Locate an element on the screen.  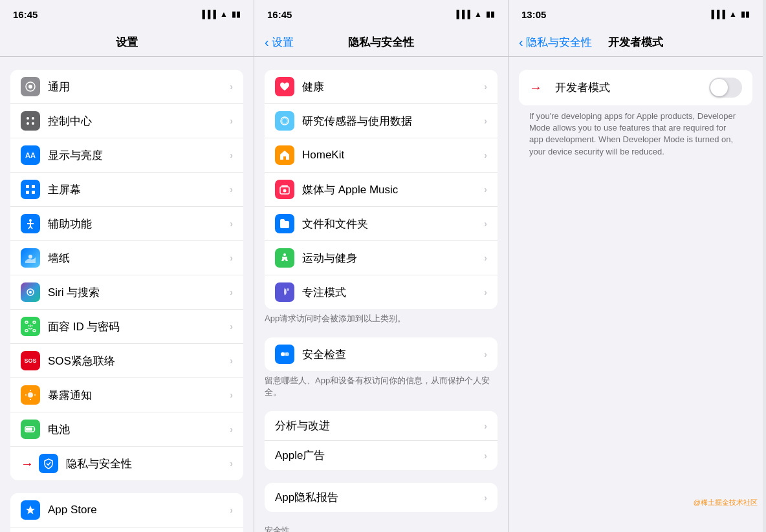
list-item-focus: 专注模式 › is located at coordinates (381, 292).